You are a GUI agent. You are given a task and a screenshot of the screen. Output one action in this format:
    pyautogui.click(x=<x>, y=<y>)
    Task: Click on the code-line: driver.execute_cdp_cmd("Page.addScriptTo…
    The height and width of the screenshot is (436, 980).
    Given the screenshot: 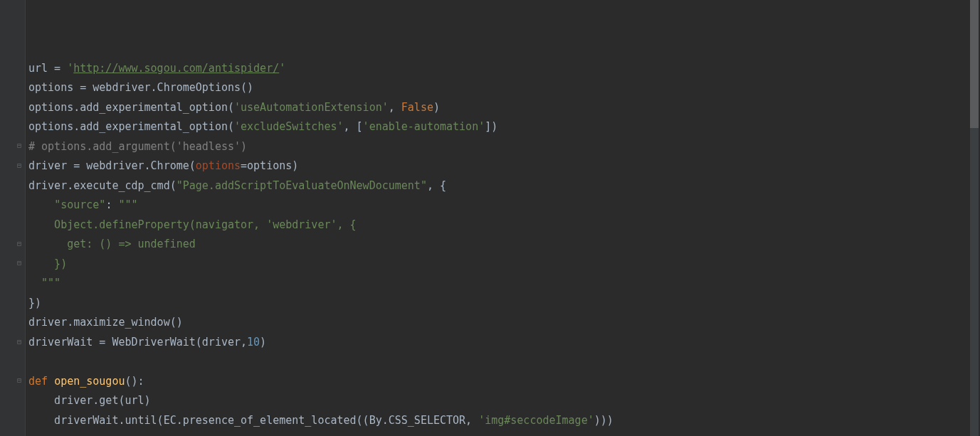 What is the action you would take?
    pyautogui.click(x=504, y=186)
    